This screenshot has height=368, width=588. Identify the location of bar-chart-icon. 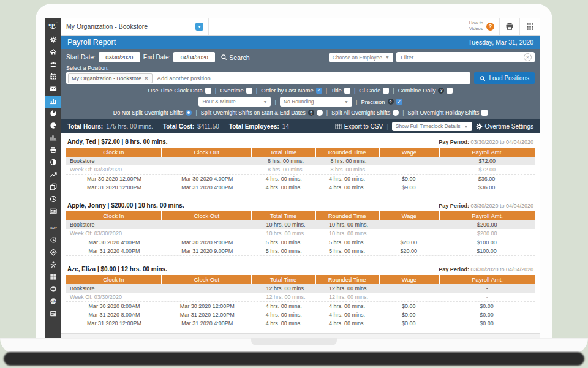
(53, 102).